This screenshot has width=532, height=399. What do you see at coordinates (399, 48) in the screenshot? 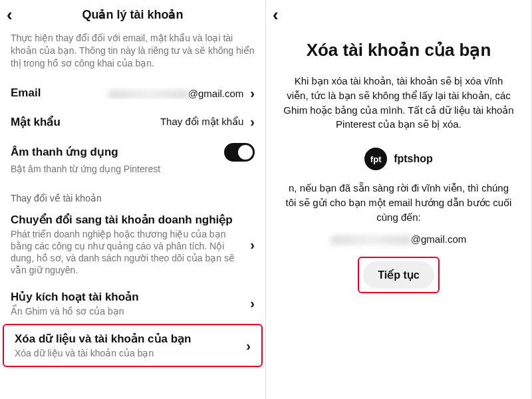
I see `delete-page-title: Xóa tài khoản của bạn` at bounding box center [399, 48].